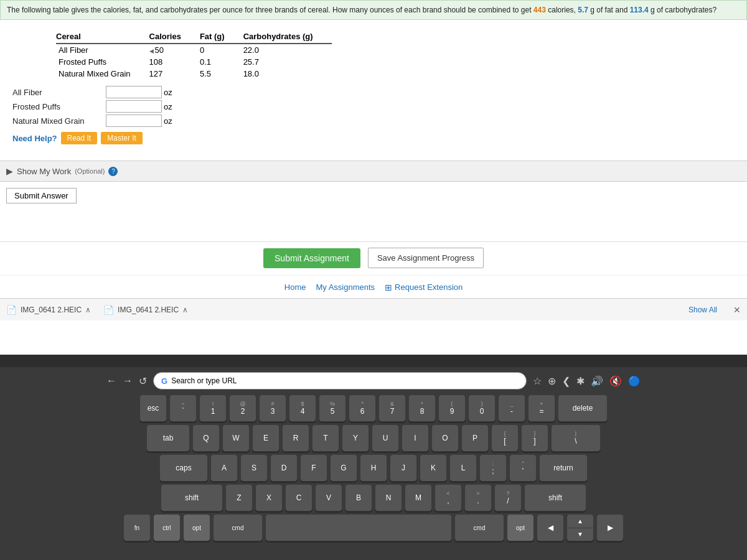 Image resolution: width=747 pixels, height=560 pixels. I want to click on key-arrow-updown: ▲ ▼, so click(580, 528).